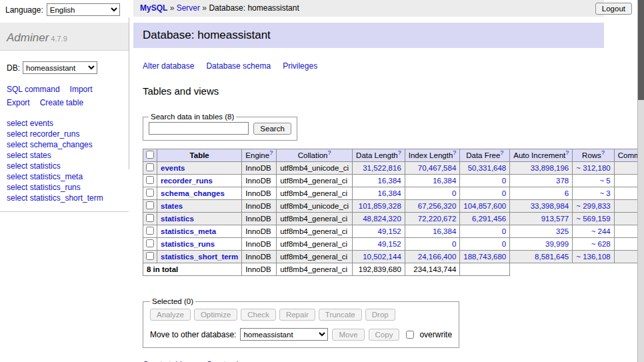 The width and height of the screenshot is (644, 362). What do you see at coordinates (487, 168) in the screenshot?
I see `data-free-link: 50,331,648` at bounding box center [487, 168].